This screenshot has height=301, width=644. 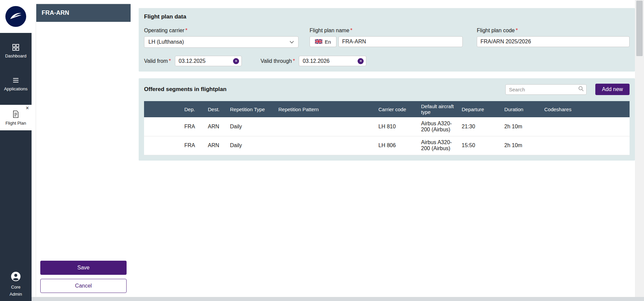 I want to click on column-header, so click(x=163, y=109).